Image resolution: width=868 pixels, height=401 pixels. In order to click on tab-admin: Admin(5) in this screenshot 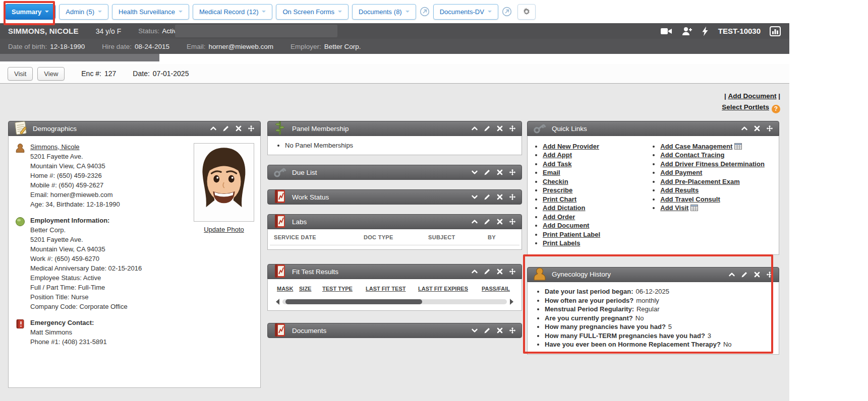, I will do `click(84, 12)`.